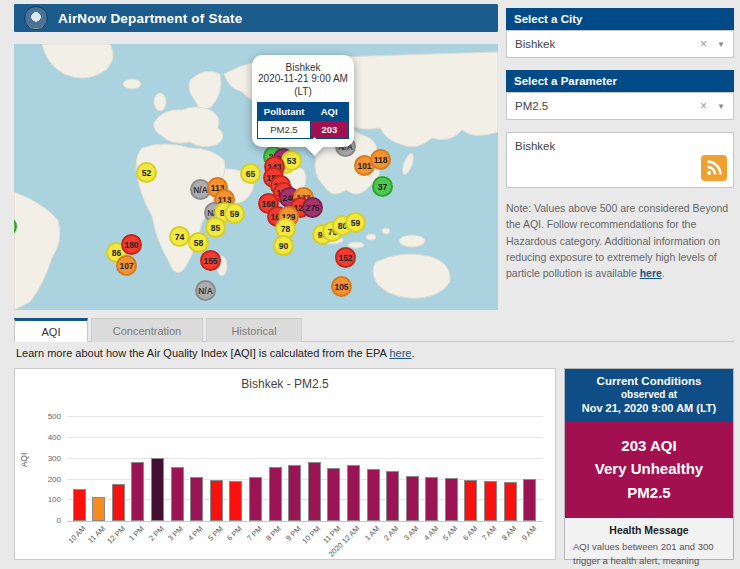  Describe the element at coordinates (303, 101) in the screenshot. I see `aqi-map-popup: Bishkek 2020-11-21 9:00 AM (LT) Pollutan…` at that location.